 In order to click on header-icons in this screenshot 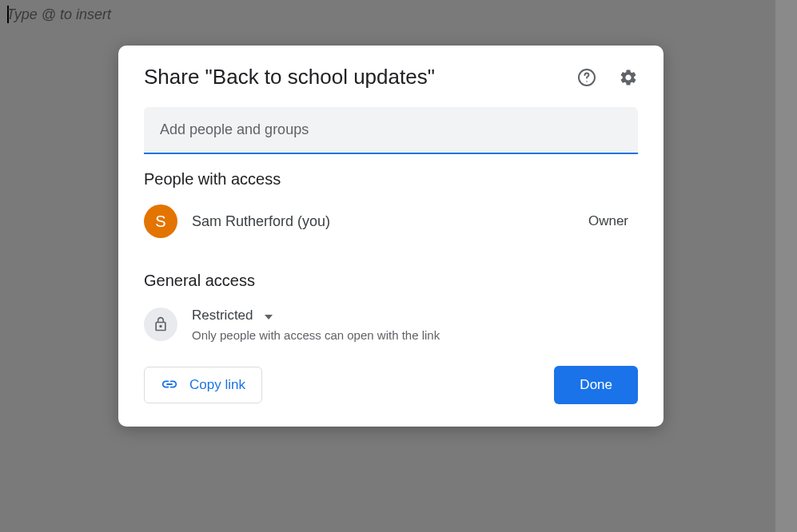, I will do `click(608, 77)`.